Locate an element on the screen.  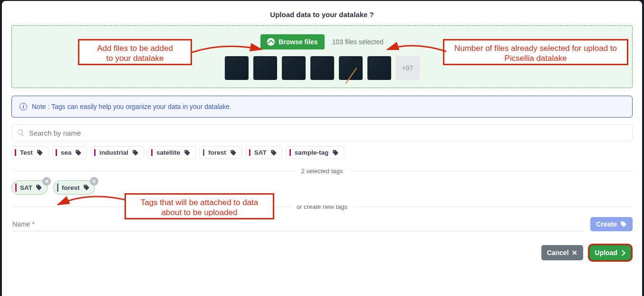
annotation-tags-attached: Tags that will be attached to data about… is located at coordinates (200, 207).